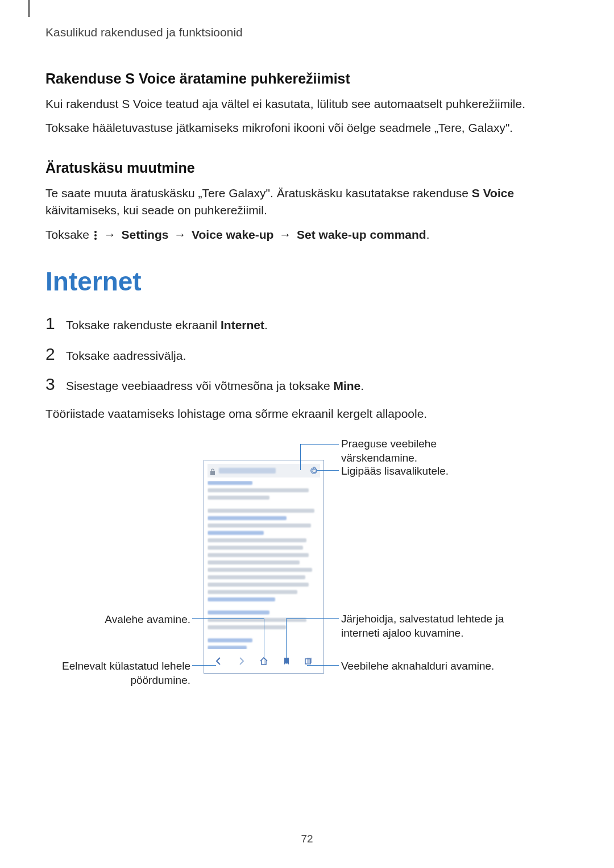  I want to click on step-1-text: Toksake rakenduste ekraanil Internet., so click(167, 324).